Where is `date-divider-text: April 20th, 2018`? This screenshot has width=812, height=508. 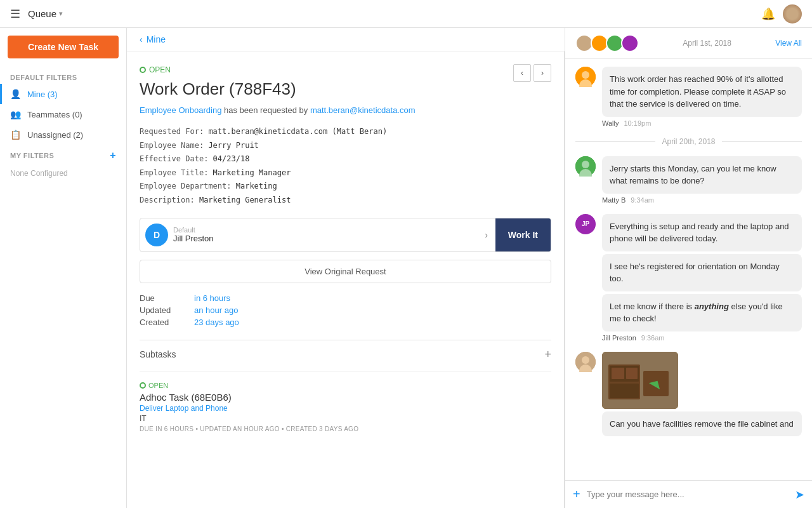
date-divider-text: April 20th, 2018 is located at coordinates (688, 142).